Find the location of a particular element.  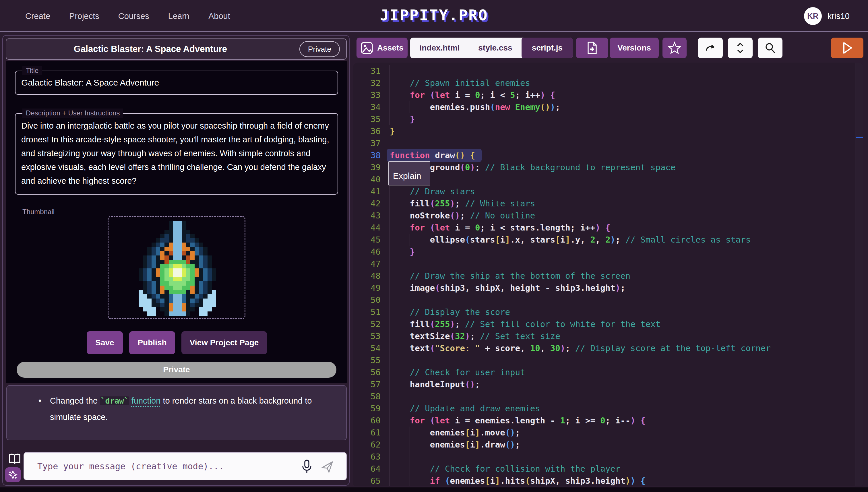

save-button: Save is located at coordinates (105, 343).